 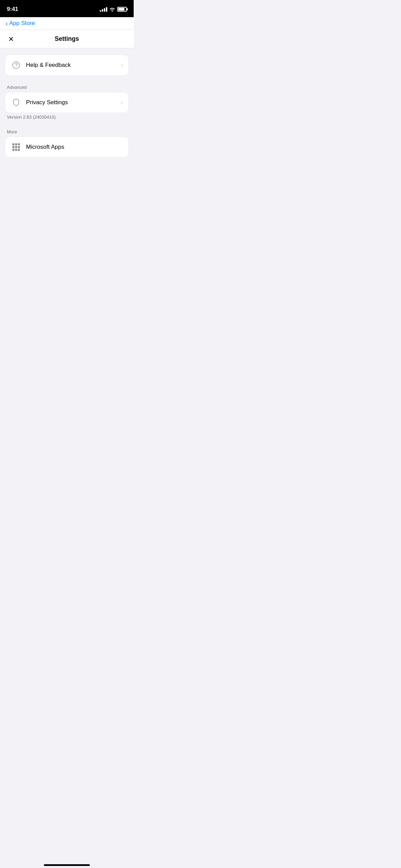 I want to click on question-circle-icon, so click(x=16, y=65).